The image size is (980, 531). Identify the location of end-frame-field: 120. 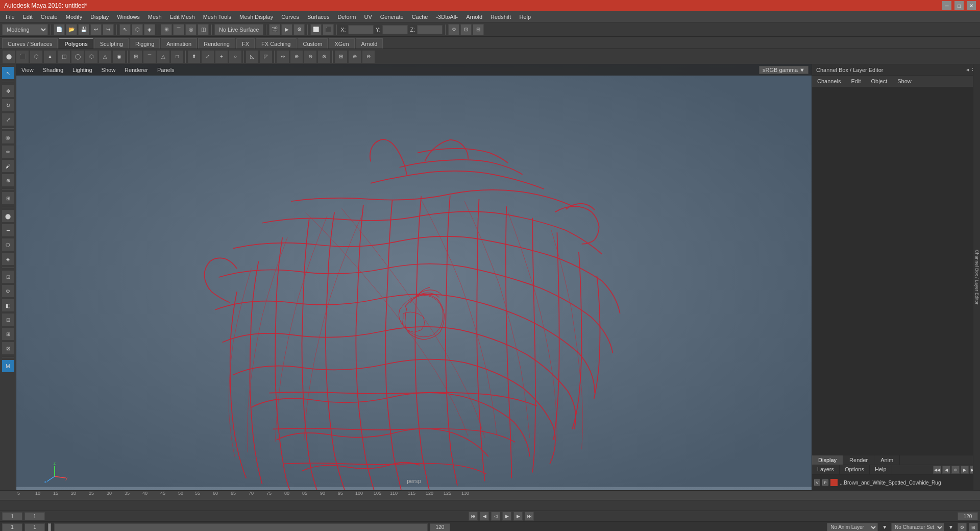
(968, 516).